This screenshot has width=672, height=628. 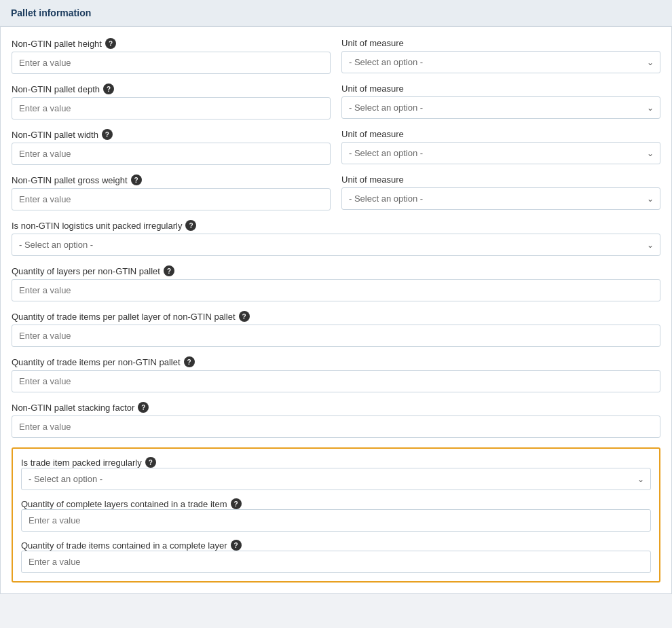 I want to click on select-wrapper-width-unit: - Select an option - ⌄, so click(x=501, y=153).